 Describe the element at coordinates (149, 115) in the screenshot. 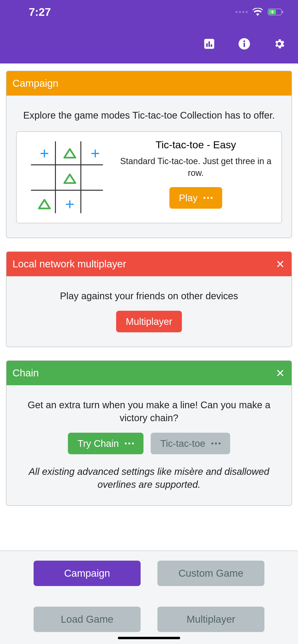

I see `campaign-intro: Explore the game modes Tic-tac-toe Colle…` at that location.